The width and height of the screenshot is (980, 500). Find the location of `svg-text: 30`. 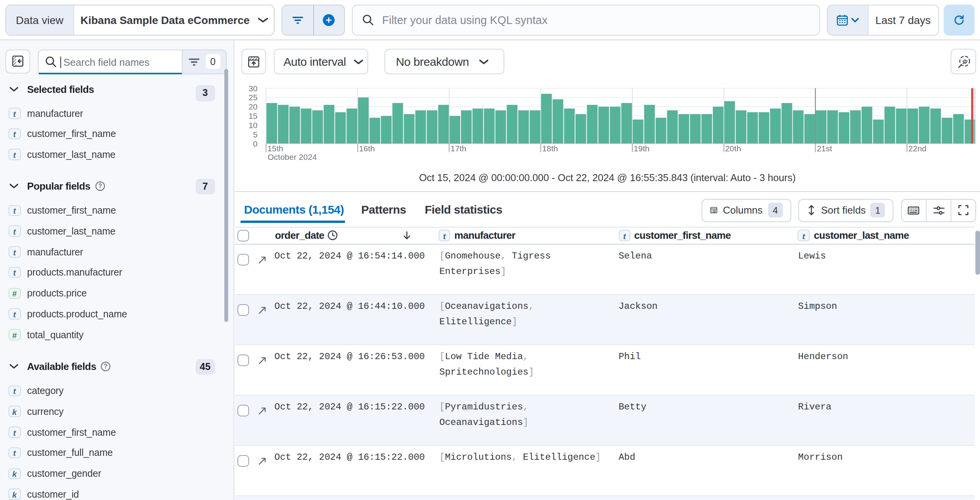

svg-text: 30 is located at coordinates (253, 88).